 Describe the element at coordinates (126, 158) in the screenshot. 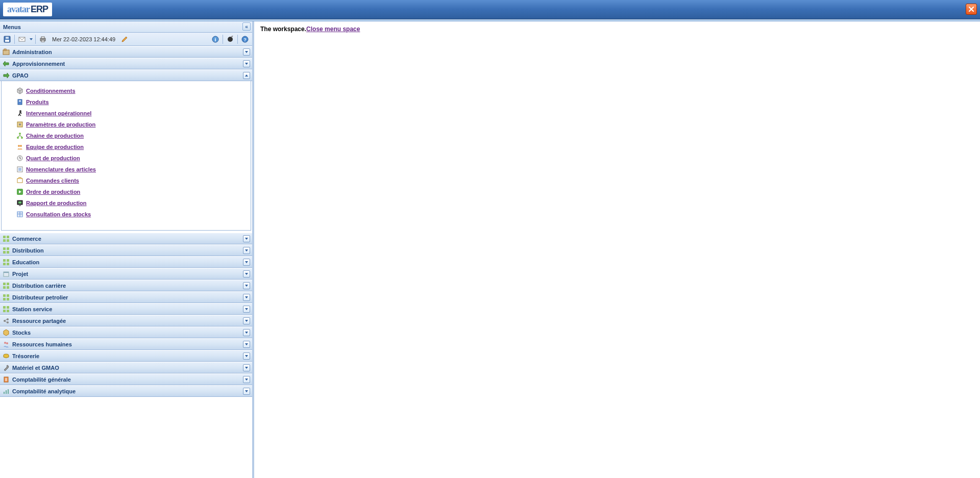

I see `menu-quart: Quart de production` at that location.